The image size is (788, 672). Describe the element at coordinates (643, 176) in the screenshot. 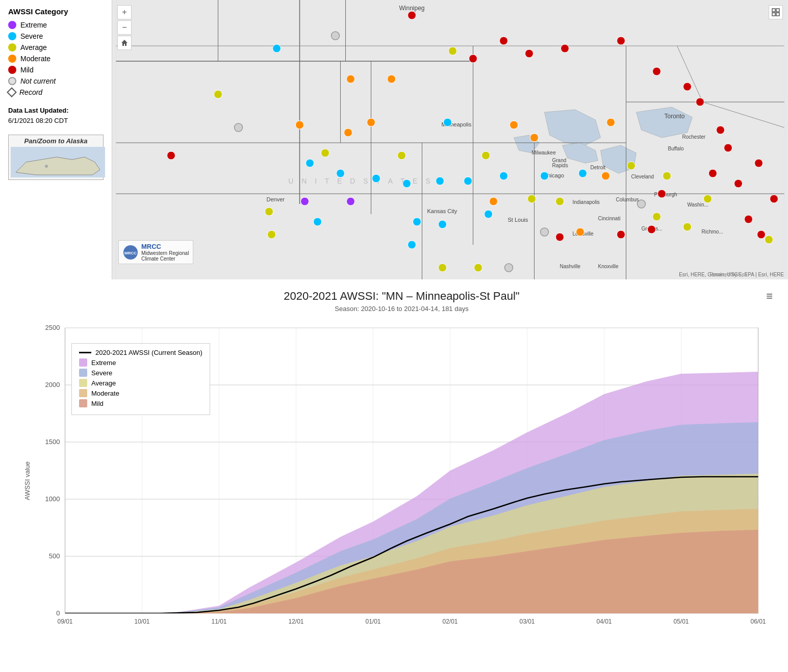

I see `svg-text: Cleveland` at that location.